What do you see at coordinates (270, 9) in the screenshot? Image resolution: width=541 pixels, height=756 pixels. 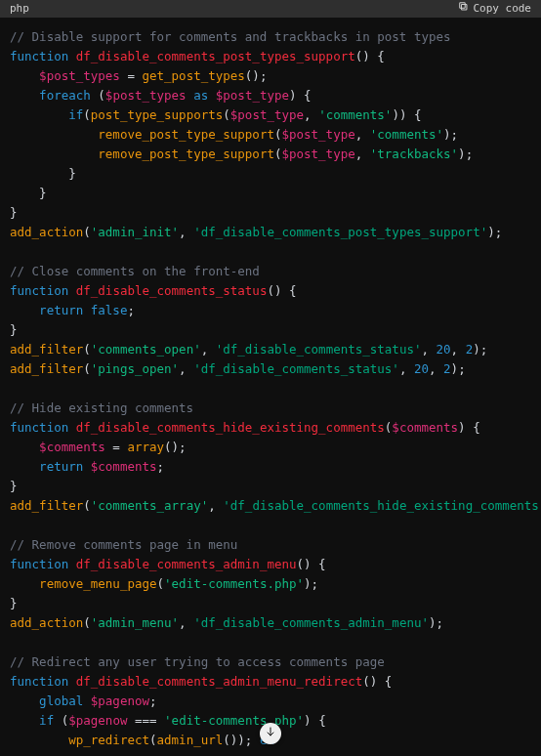 I see `code-header: php Copy code` at bounding box center [270, 9].